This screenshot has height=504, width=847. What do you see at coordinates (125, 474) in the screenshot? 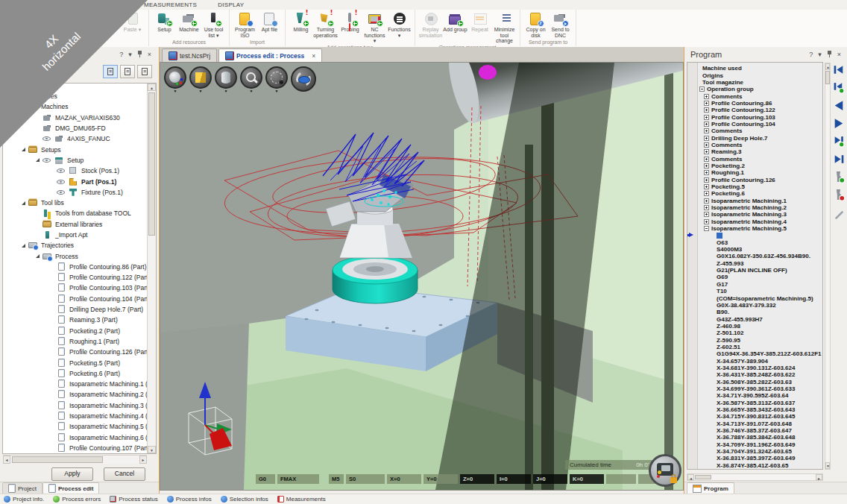
I see `cancel-button: Cancel` at bounding box center [125, 474].